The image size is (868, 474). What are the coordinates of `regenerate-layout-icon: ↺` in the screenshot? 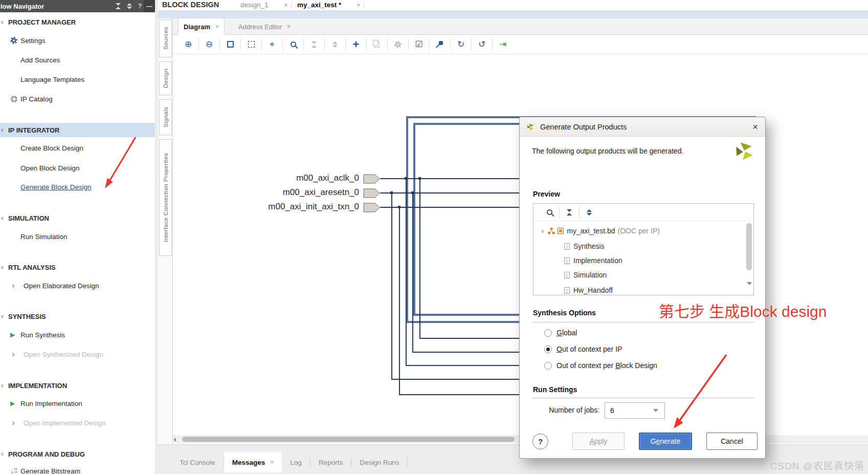 It's located at (482, 45).